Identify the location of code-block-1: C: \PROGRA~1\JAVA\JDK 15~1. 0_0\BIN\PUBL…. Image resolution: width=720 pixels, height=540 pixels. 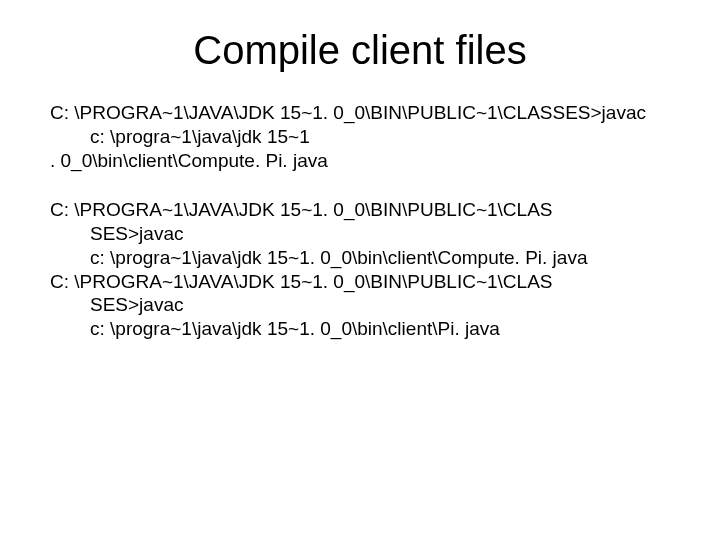
(360, 136).